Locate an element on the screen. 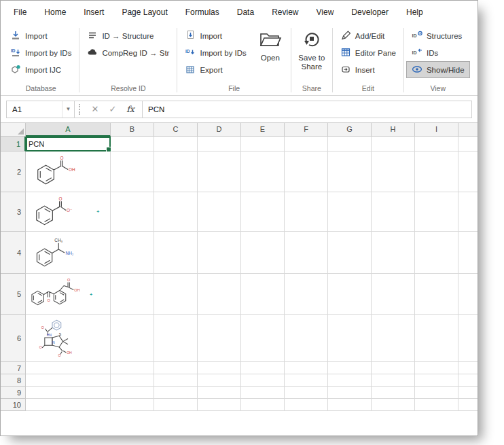 This screenshot has height=445, width=504. row-header-5: 5 is located at coordinates (14, 294).